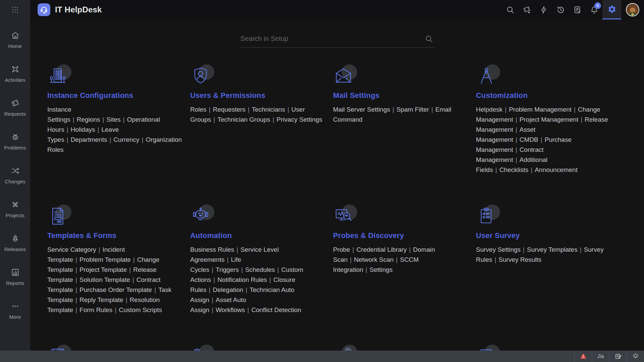 This screenshot has width=644, height=362. What do you see at coordinates (612, 10) in the screenshot?
I see `settings-gear-icon` at bounding box center [612, 10].